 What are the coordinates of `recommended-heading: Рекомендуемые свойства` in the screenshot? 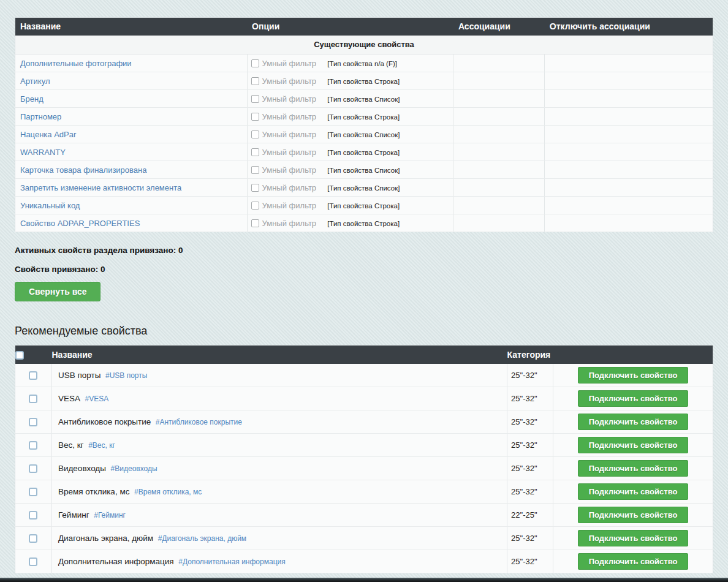 It's located at (364, 331).